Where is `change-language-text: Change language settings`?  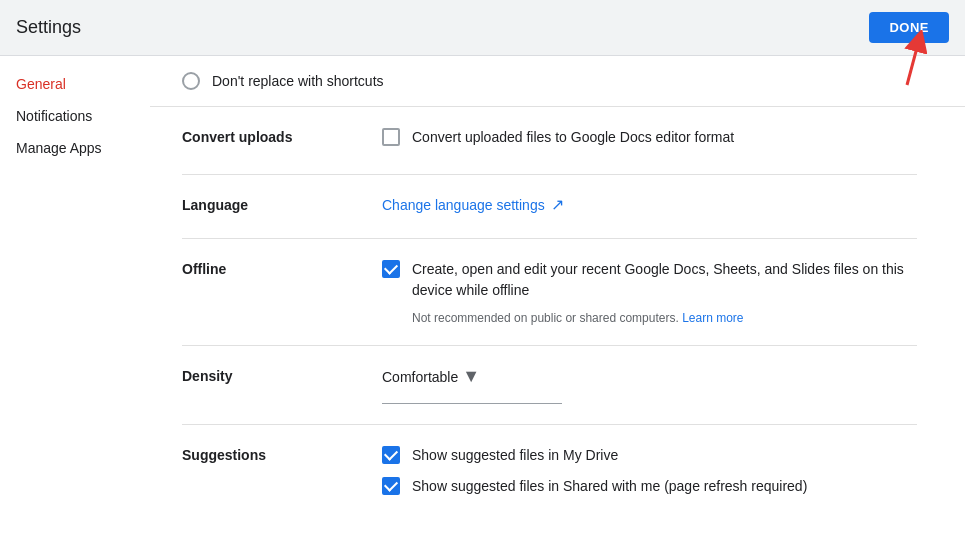
change-language-text: Change language settings is located at coordinates (464, 205).